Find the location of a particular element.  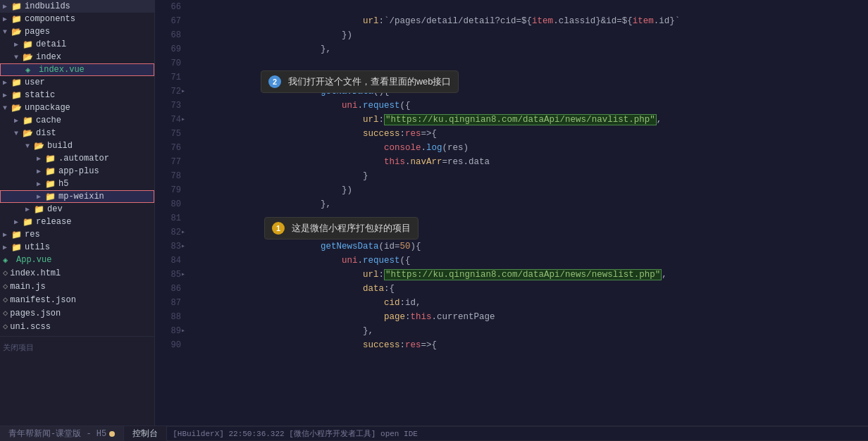

console-area: [HBuilderX] 22:50:36.322 [微信小程序开发者工具] op… is located at coordinates (517, 434).